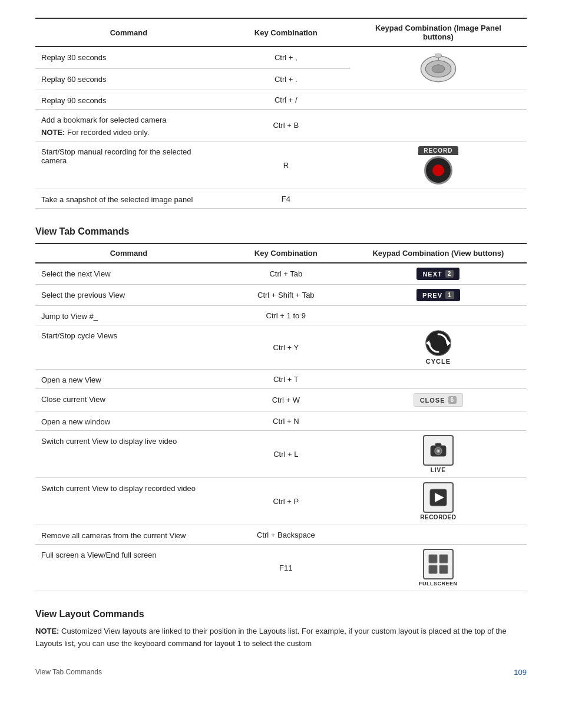 The height and width of the screenshot is (728, 562). Describe the element at coordinates (286, 380) in the screenshot. I see `key-cell: Ctrl + T` at that location.